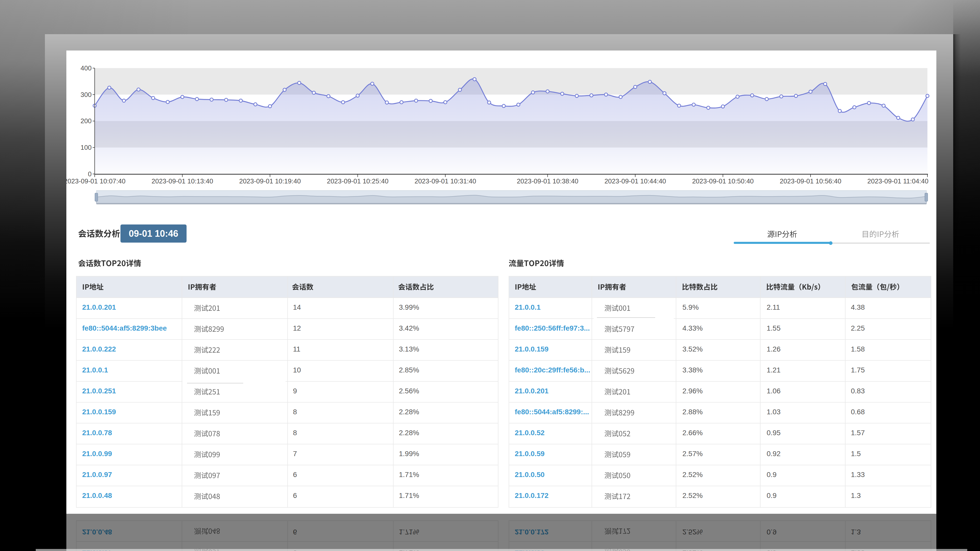 This screenshot has height=551, width=980. I want to click on svg-text: 400, so click(86, 68).